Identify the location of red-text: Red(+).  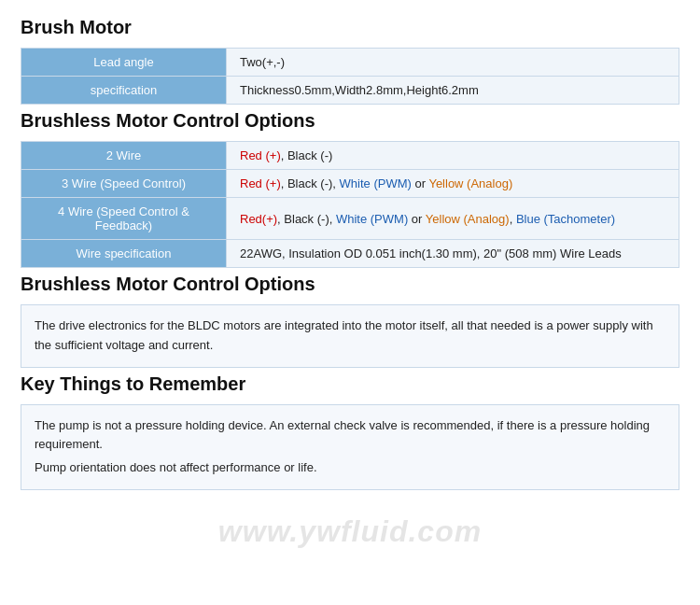
(259, 218).